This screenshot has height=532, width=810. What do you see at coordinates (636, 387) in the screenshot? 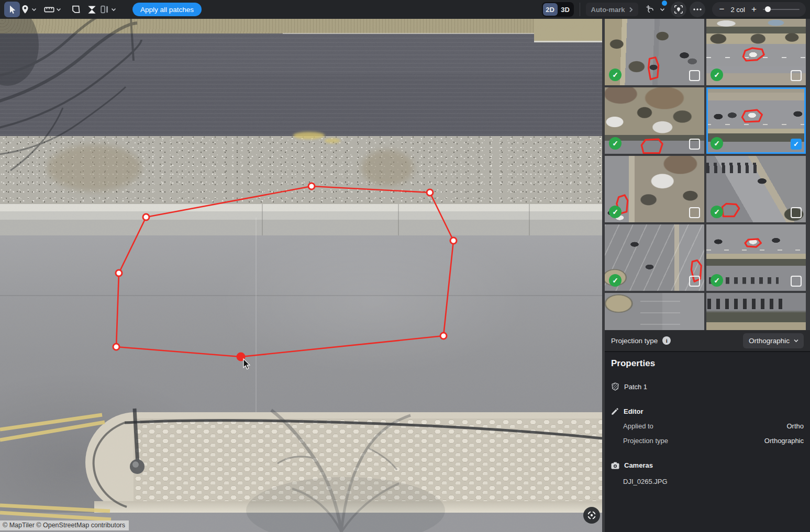
I see `patch-name: Patch 1` at bounding box center [636, 387].